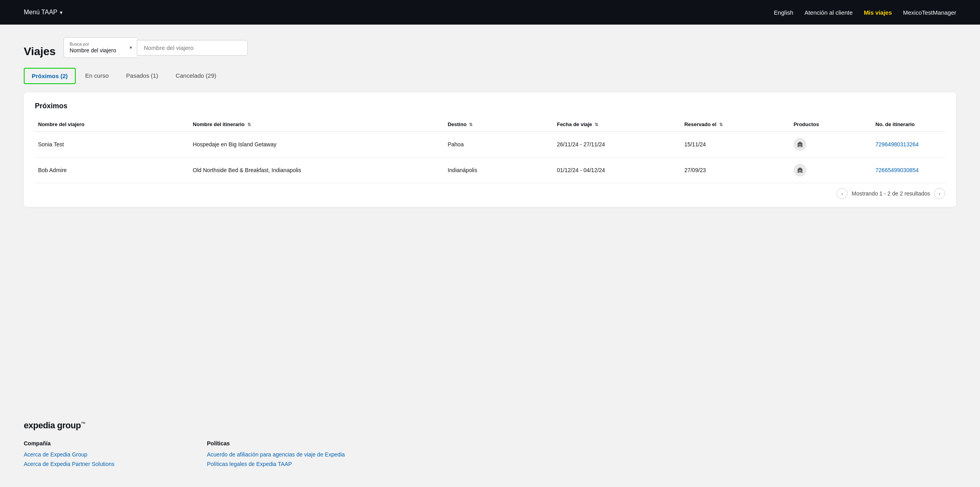 This screenshot has width=980, height=487. Describe the element at coordinates (43, 12) in the screenshot. I see `header-left: Menú TAAP ▾` at that location.